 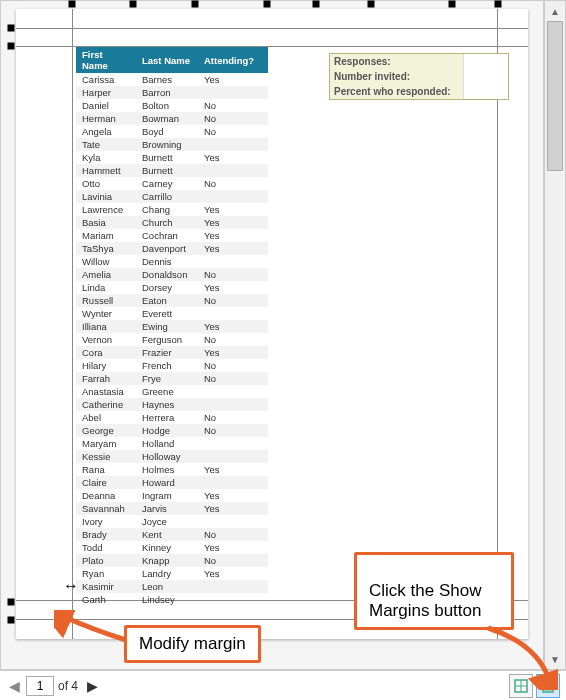 What do you see at coordinates (167, 352) in the screenshot?
I see `cell-last: Frazier` at bounding box center [167, 352].